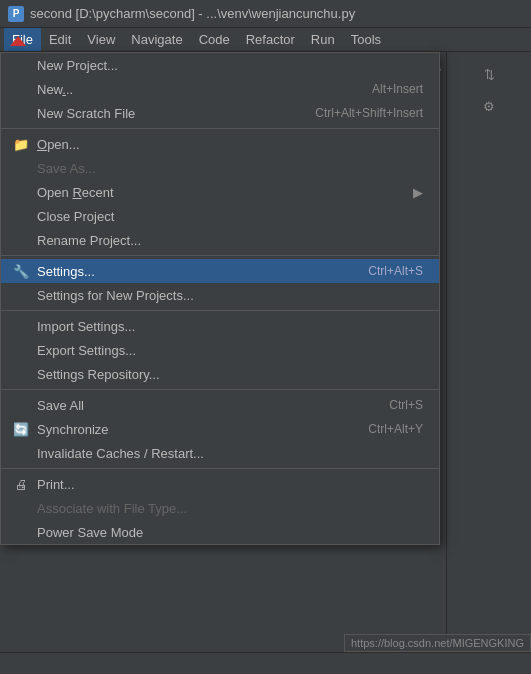  I want to click on titlebar: P second [D:\pycharm\second] - ...\venv\…, so click(266, 14).